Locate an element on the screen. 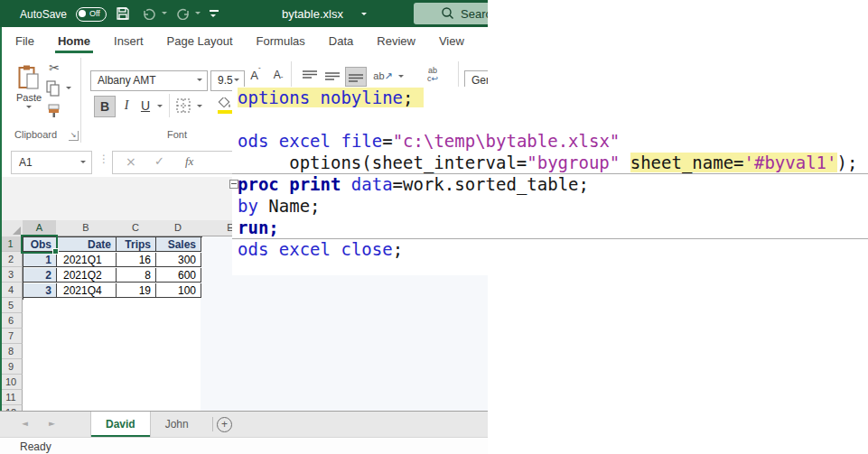  table-cell: 100 is located at coordinates (179, 291).